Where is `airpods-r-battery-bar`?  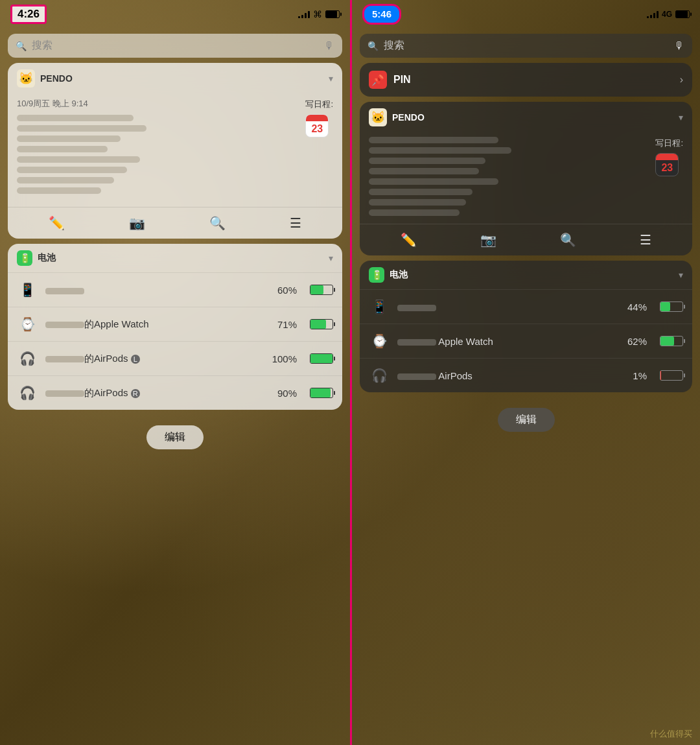
airpods-r-battery-bar is located at coordinates (321, 393).